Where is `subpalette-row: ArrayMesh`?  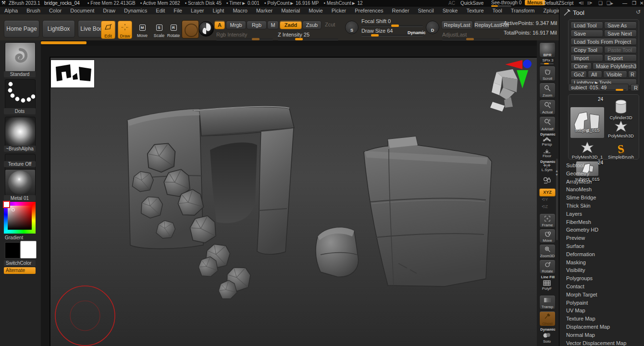
subpalette-row: ArrayMesh is located at coordinates (602, 182).